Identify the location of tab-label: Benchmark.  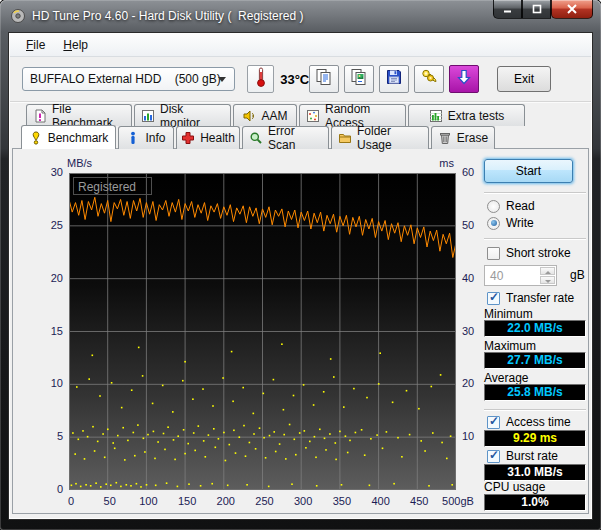
(78, 138).